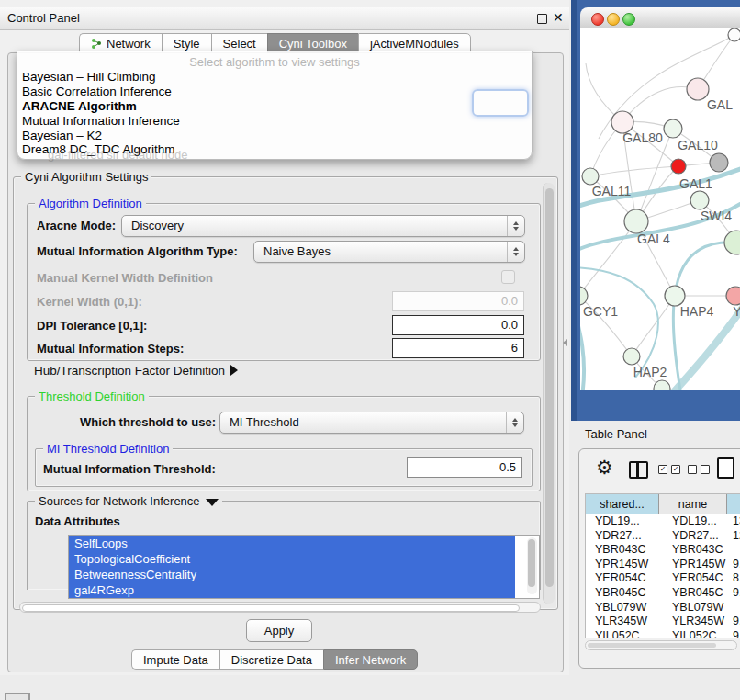 This screenshot has height=700, width=740. I want to click on table-hscrollbar, so click(661, 645).